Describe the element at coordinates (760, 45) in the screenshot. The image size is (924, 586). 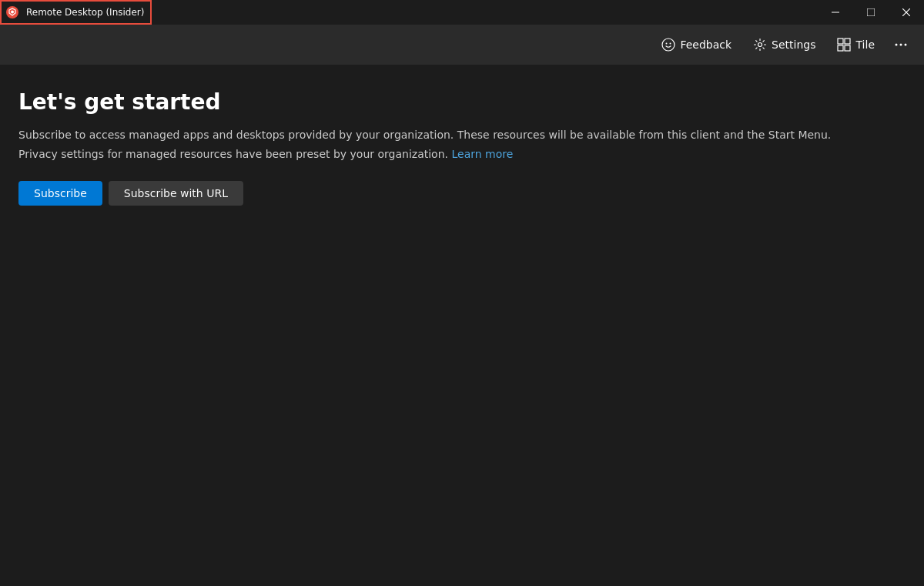
I see `settings-icon` at that location.